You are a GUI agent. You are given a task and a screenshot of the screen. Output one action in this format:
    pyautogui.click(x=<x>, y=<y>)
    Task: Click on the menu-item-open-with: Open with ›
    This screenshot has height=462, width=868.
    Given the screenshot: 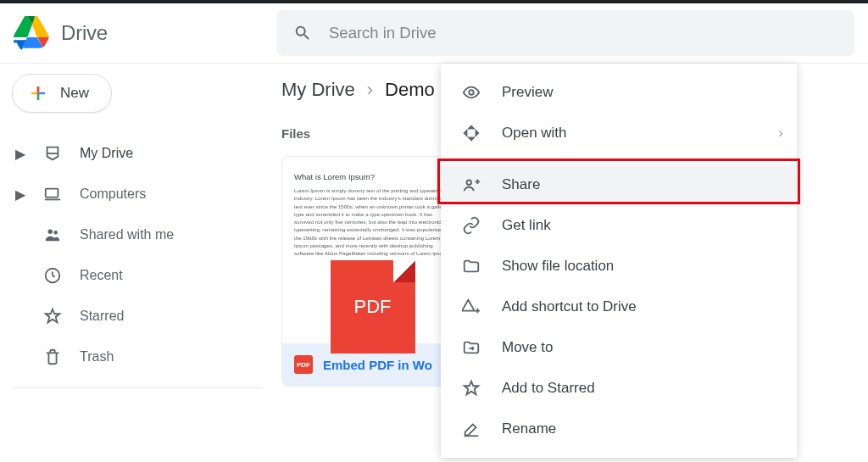 What is the action you would take?
    pyautogui.click(x=619, y=133)
    